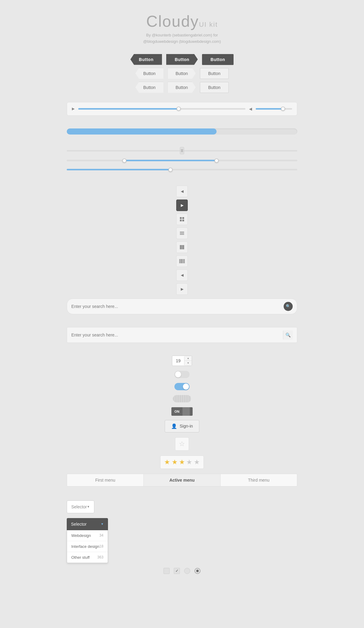 The image size is (364, 628). What do you see at coordinates (81, 507) in the screenshot?
I see `selector-light: Selector ▼` at bounding box center [81, 507].